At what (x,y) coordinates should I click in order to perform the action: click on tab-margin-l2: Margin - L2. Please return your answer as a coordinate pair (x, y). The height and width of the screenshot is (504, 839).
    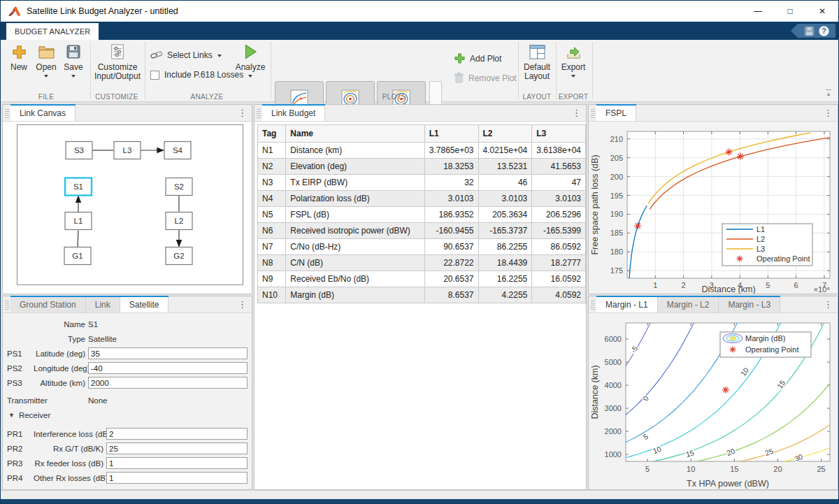
    Looking at the image, I should click on (689, 305).